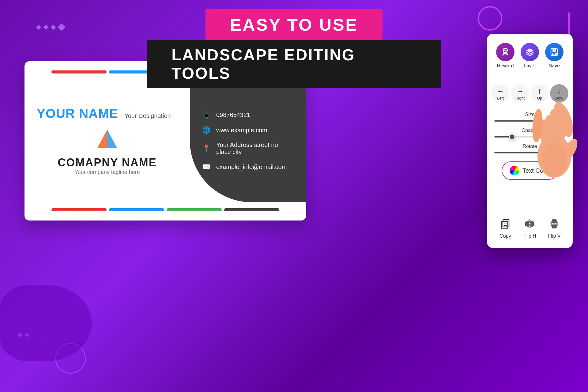 The image size is (588, 392). What do you see at coordinates (490, 18) in the screenshot?
I see `bg-circle-decoration` at bounding box center [490, 18].